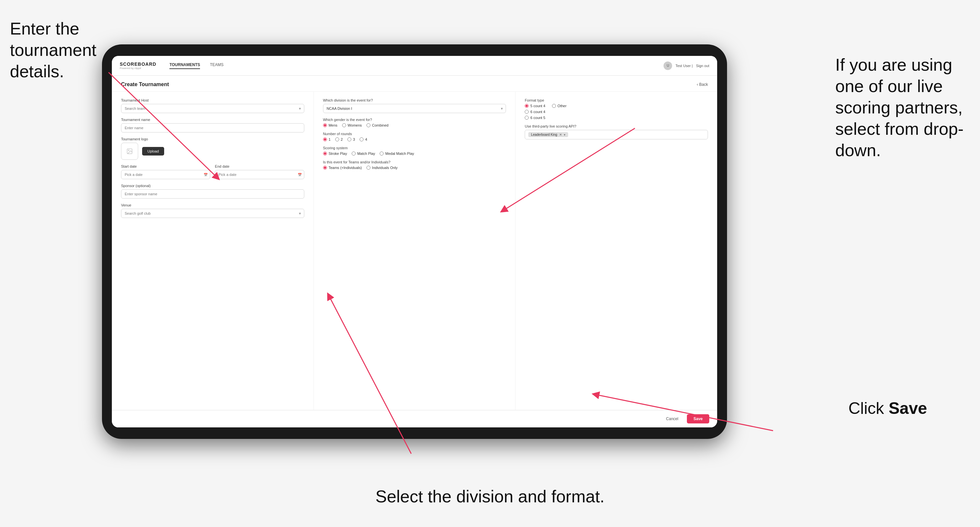 The image size is (980, 527). I want to click on tournament-host-input-wrapper: ▼, so click(213, 108).